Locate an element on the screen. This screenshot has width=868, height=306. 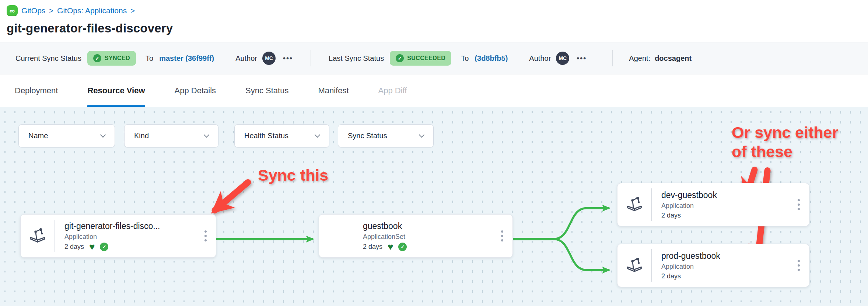
current-more-icon: ••• is located at coordinates (288, 58).